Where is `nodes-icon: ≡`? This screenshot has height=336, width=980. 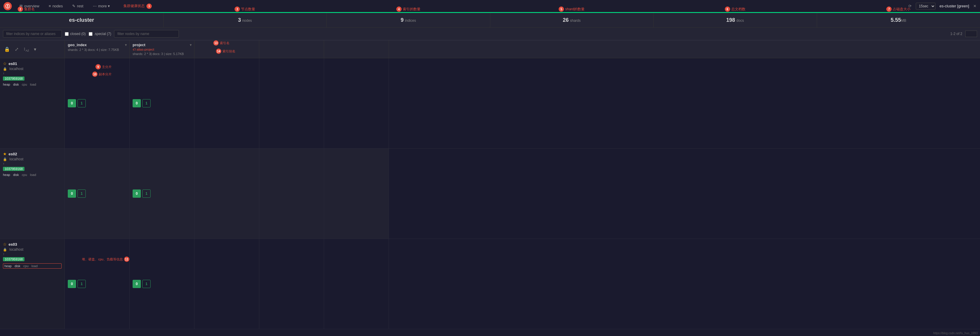 nodes-icon: ≡ is located at coordinates (50, 6).